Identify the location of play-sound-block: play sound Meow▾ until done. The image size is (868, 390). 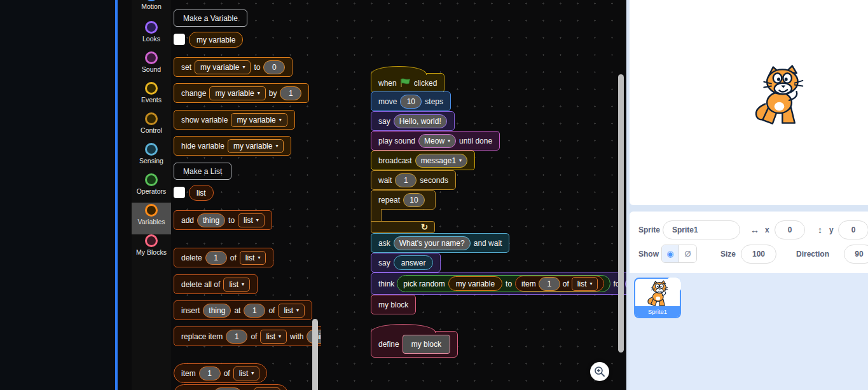
(435, 141).